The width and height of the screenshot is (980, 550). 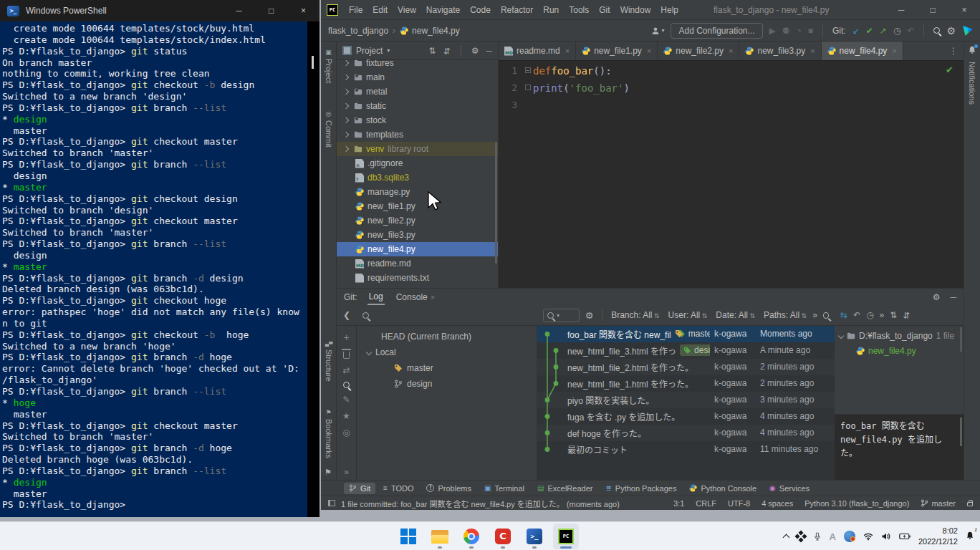 I want to click on commit-row: foo_bar 関数を含む new_filmasterk-ogawaMoment…, so click(x=686, y=334).